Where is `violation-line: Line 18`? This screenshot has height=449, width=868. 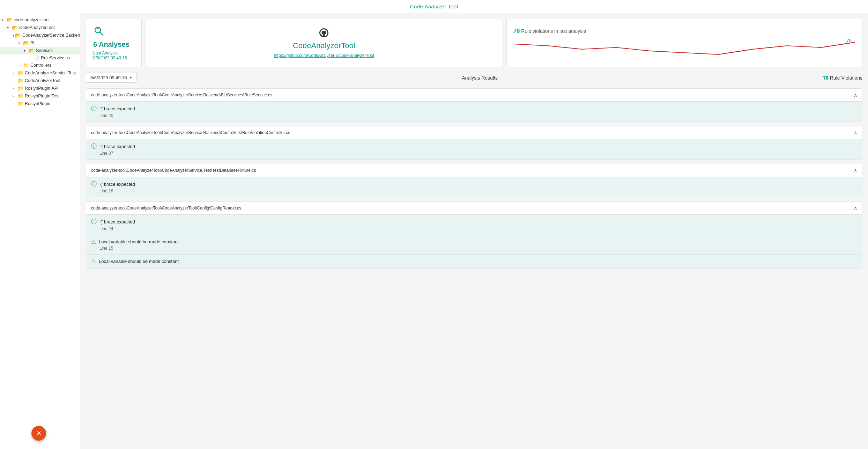 violation-line: Line 18 is located at coordinates (478, 191).